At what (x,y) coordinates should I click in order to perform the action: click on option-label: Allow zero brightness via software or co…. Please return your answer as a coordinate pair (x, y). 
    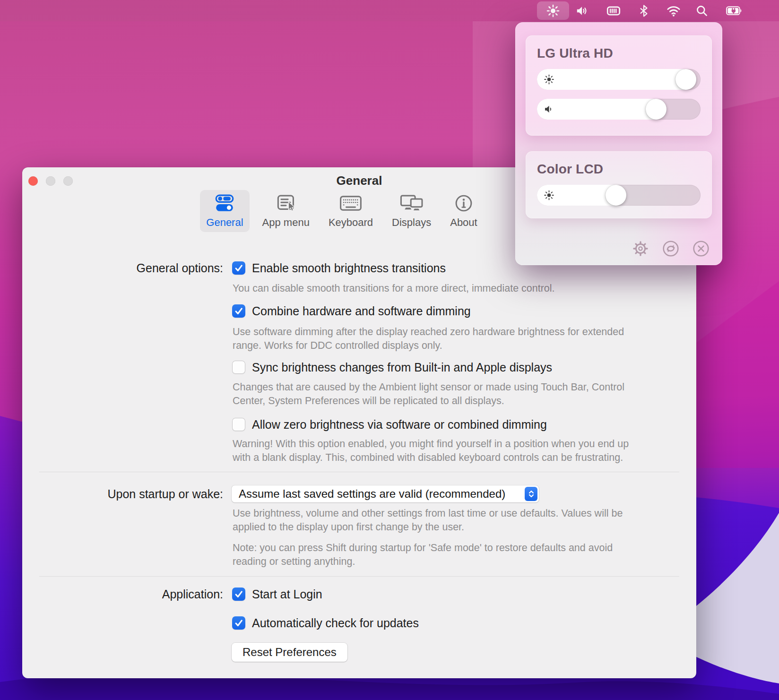
    Looking at the image, I should click on (399, 424).